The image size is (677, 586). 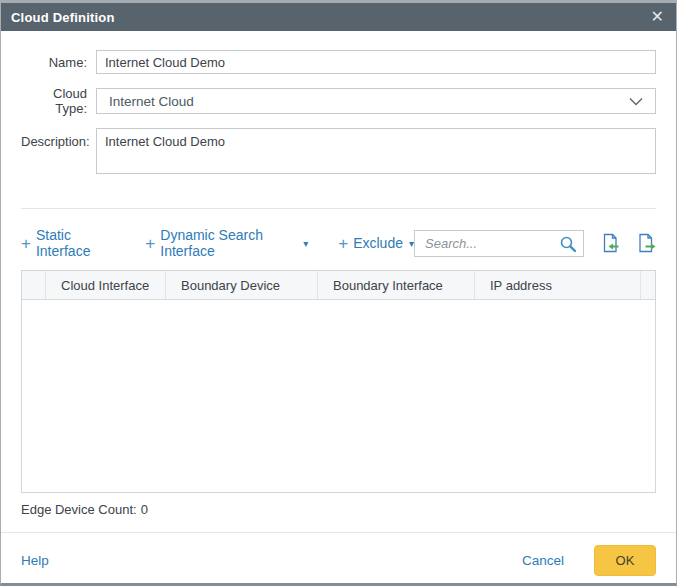 I want to click on description-row: Description: Internet Cloud Demo, so click(x=338, y=151).